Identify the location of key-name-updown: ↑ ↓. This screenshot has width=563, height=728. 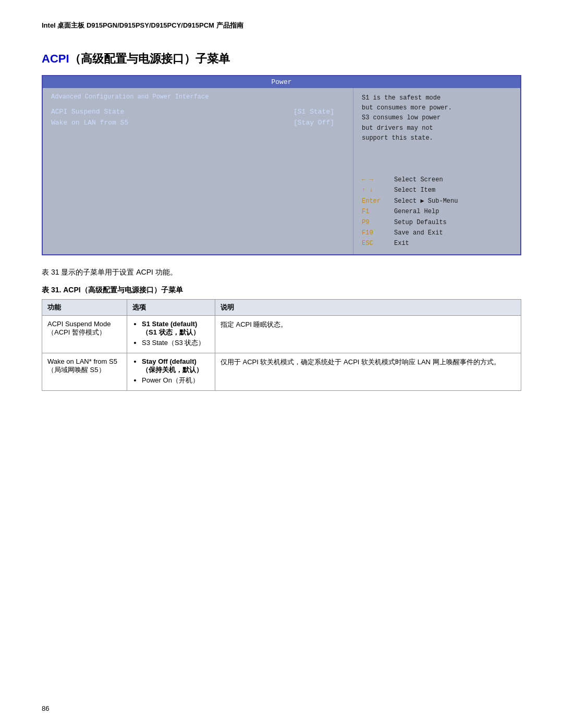
(375, 190).